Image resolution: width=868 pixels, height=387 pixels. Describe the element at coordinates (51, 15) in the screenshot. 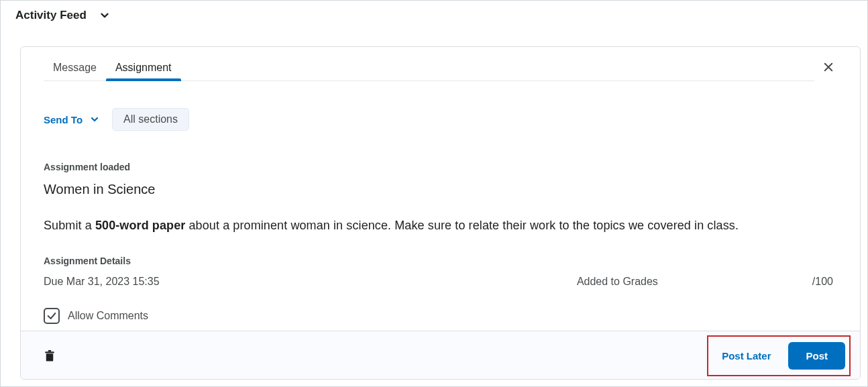

I see `activity-feed-title: Activity Feed` at that location.